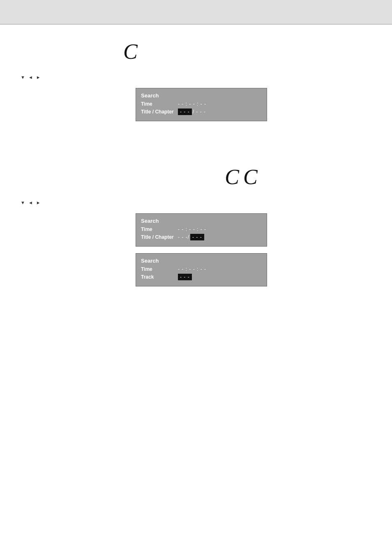  What do you see at coordinates (201, 270) in the screenshot?
I see `search-panel-2b: Search Time - - : - - : - - Track - - -` at bounding box center [201, 270].